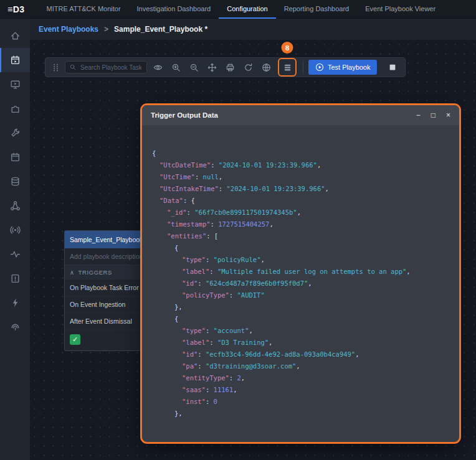 The width and height of the screenshot is (476, 460). What do you see at coordinates (305, 378) in the screenshot?
I see `code-line: "entityType": 2,` at bounding box center [305, 378].